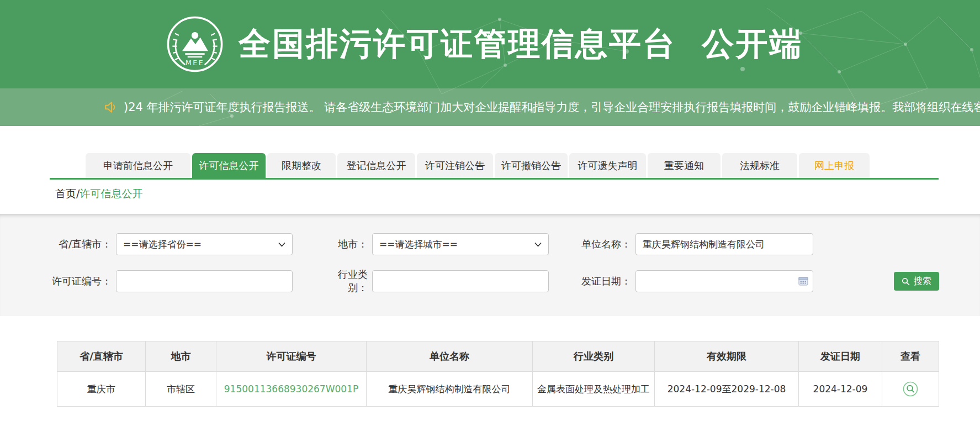  I want to click on cell-issue-date: 2024-12-09, so click(840, 389).